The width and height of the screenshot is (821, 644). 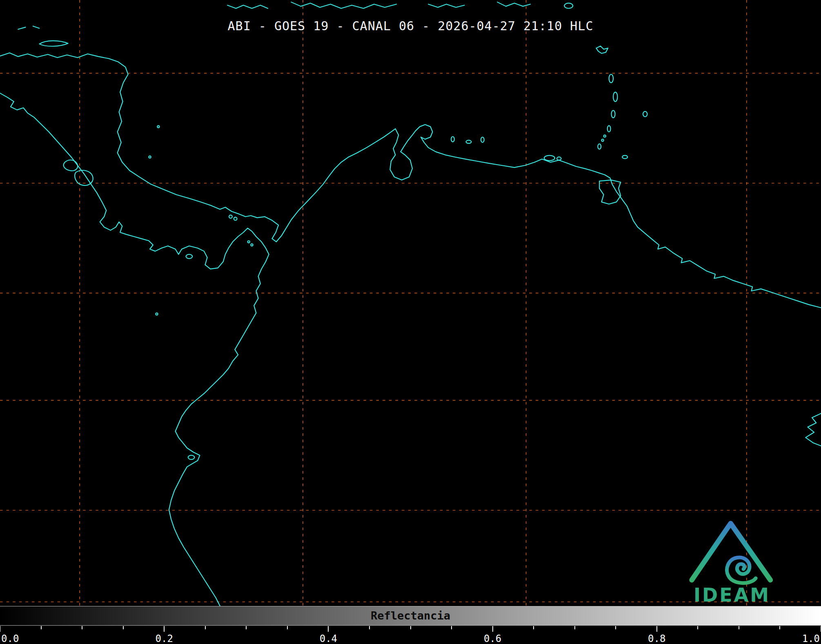 What do you see at coordinates (645, 114) in the screenshot?
I see `island-barbados` at bounding box center [645, 114].